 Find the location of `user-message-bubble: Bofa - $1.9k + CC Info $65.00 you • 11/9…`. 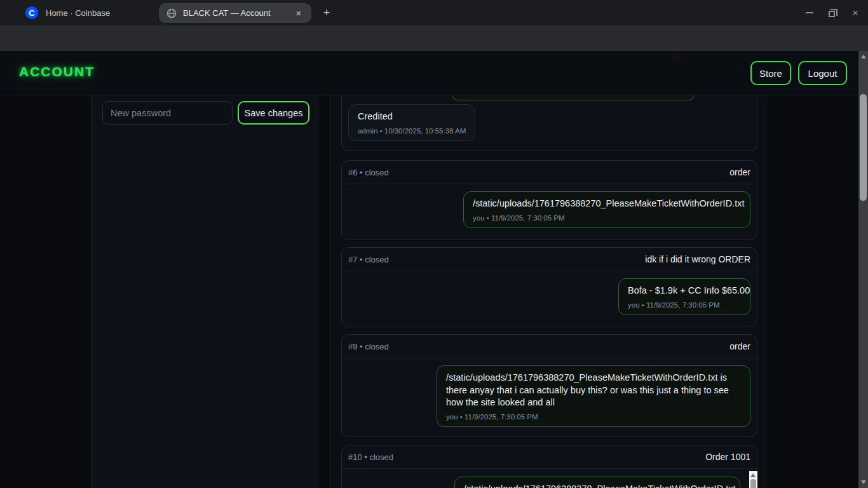

user-message-bubble: Bofa - $1.9k + CC Info $65.00 you • 11/9… is located at coordinates (684, 297).